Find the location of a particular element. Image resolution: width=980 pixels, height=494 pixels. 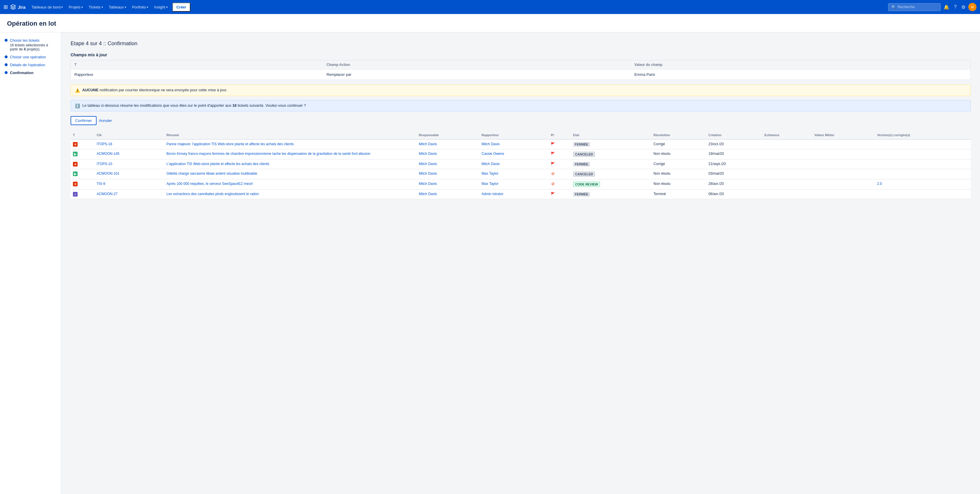

reporter-link-5: Admin Istrator is located at coordinates (492, 194).